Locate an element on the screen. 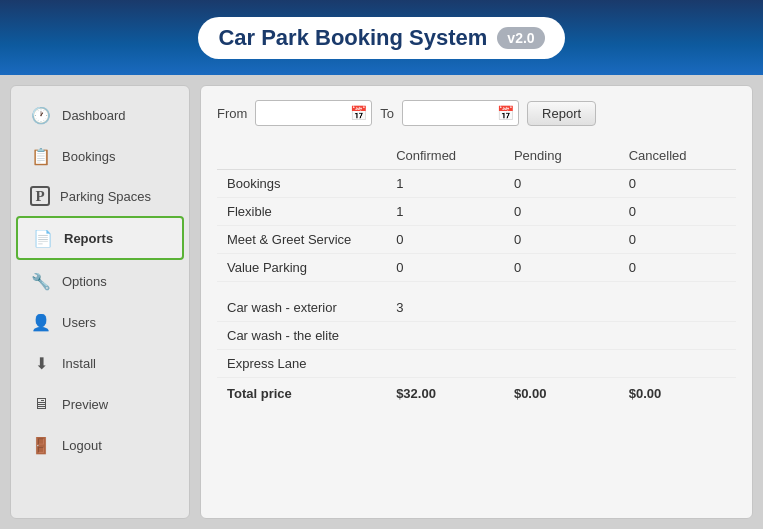 The width and height of the screenshot is (763, 529). sidebar-item-label: Options is located at coordinates (84, 282).